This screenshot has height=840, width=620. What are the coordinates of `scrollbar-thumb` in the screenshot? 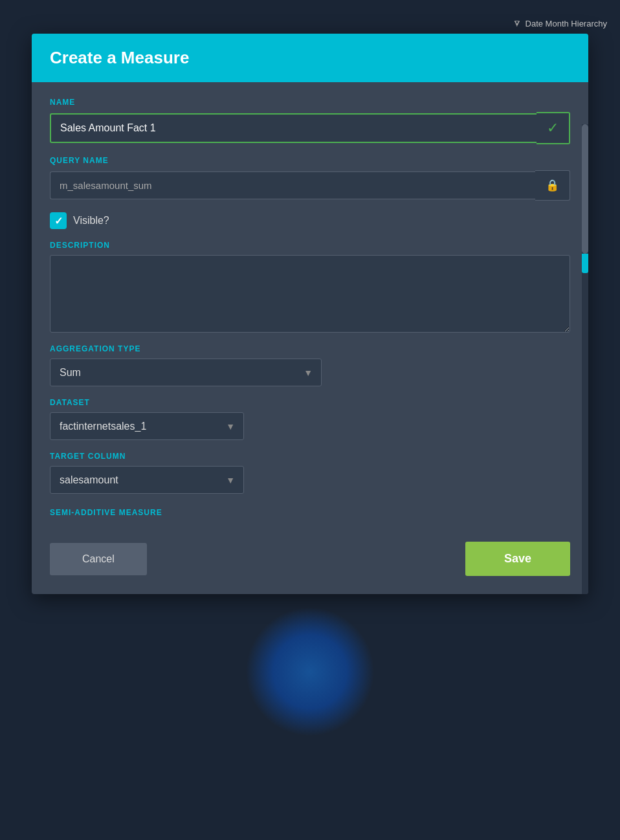 It's located at (585, 189).